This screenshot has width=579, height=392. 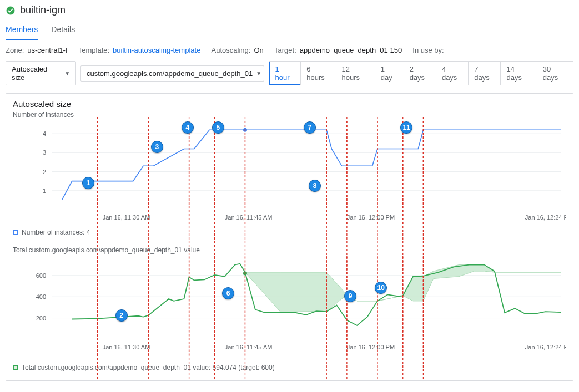 I want to click on callout-6: 6, so click(x=228, y=293).